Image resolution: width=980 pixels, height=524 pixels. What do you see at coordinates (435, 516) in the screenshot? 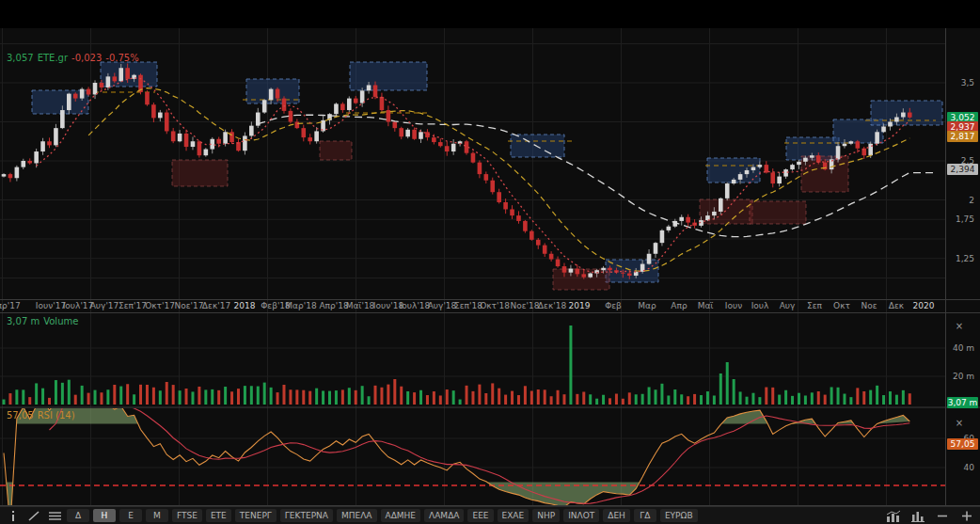
I see `ticker-buttons: FTSEΕΤΕΤΕΝΕΡΓΓΕΚΤΕΡΝΑΜΠΕΛΑΑΔΜΗΕΛΑΜΔΑΕΕΕΕ…` at bounding box center [435, 516].